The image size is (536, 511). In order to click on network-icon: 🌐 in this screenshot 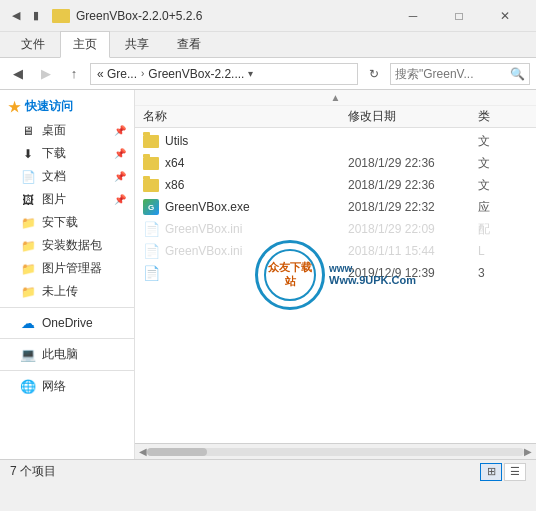, I will do `click(28, 387)`.